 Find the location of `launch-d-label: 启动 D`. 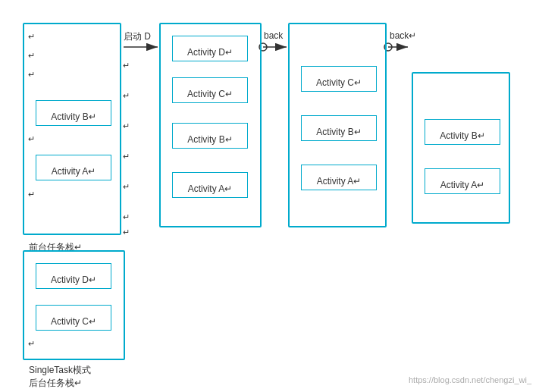

launch-d-label: 启动 D is located at coordinates (137, 36).